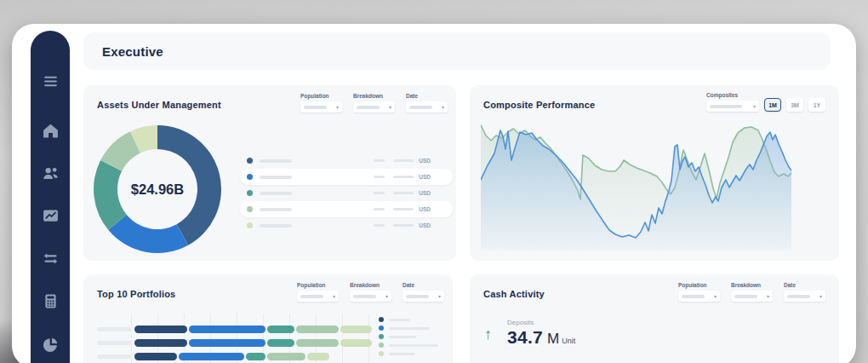 This screenshot has height=363, width=868. Describe the element at coordinates (427, 95) in the screenshot. I see `filter-label: Date` at that location.